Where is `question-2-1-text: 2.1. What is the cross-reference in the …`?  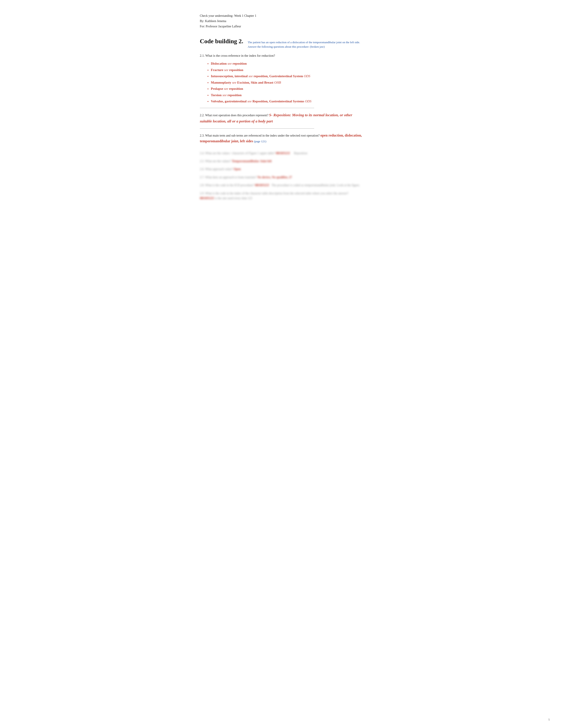 question-2-1-text: 2.1. What is the cross-reference in the … is located at coordinates (282, 56).